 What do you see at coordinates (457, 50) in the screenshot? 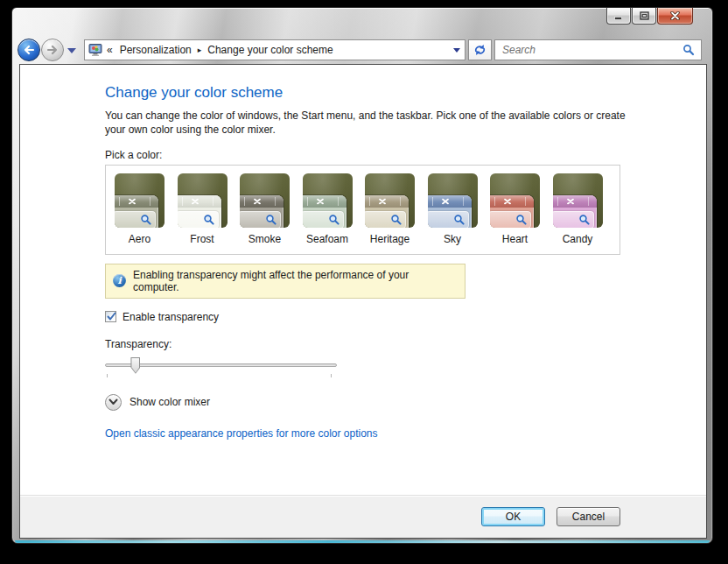
I see `addressbar-dropdown-button` at bounding box center [457, 50].